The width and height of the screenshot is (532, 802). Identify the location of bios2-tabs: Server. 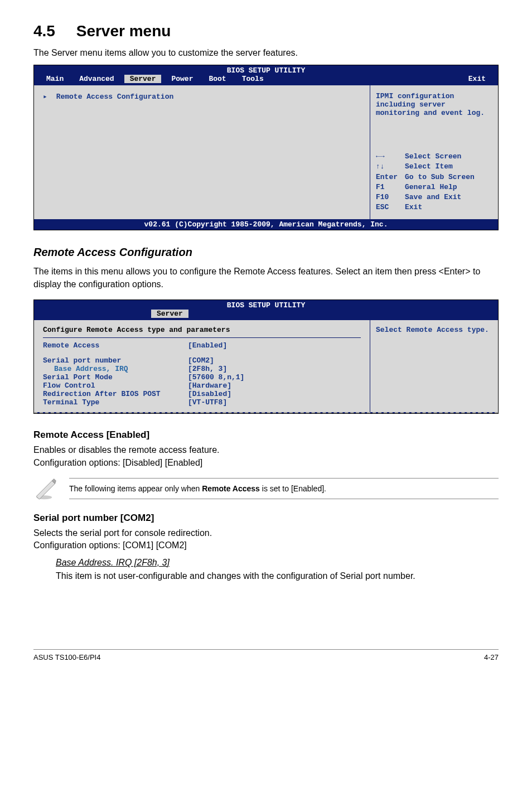
(266, 315).